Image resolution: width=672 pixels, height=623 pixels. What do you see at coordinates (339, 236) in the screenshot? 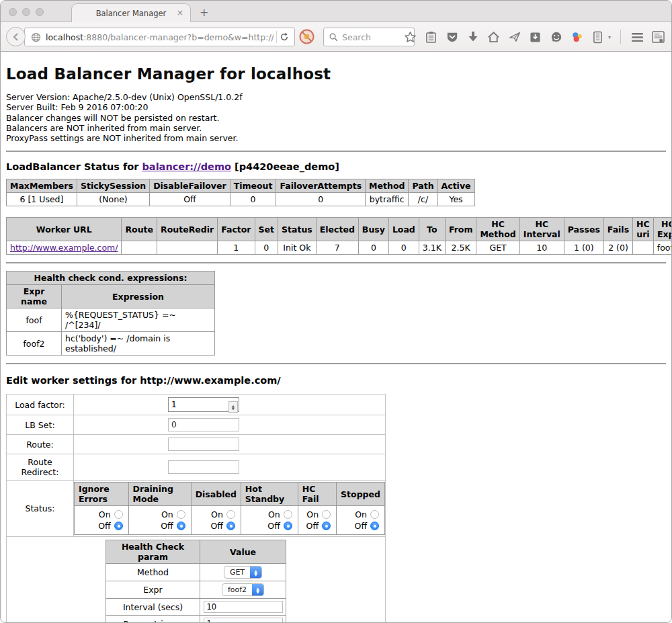
I see `worker-status-table: Worker URL Route RouteRedir Factor Set S…` at bounding box center [339, 236].